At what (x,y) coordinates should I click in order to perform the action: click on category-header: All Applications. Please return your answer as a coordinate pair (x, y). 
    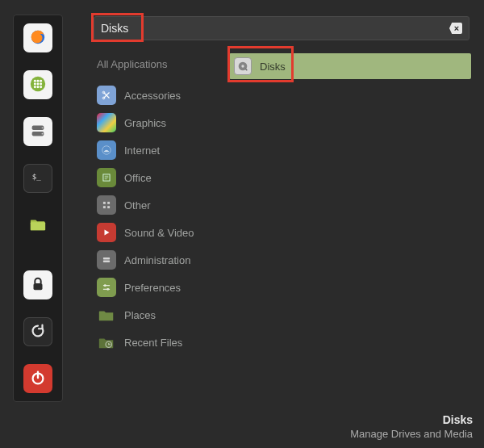
    Looking at the image, I should click on (161, 68).